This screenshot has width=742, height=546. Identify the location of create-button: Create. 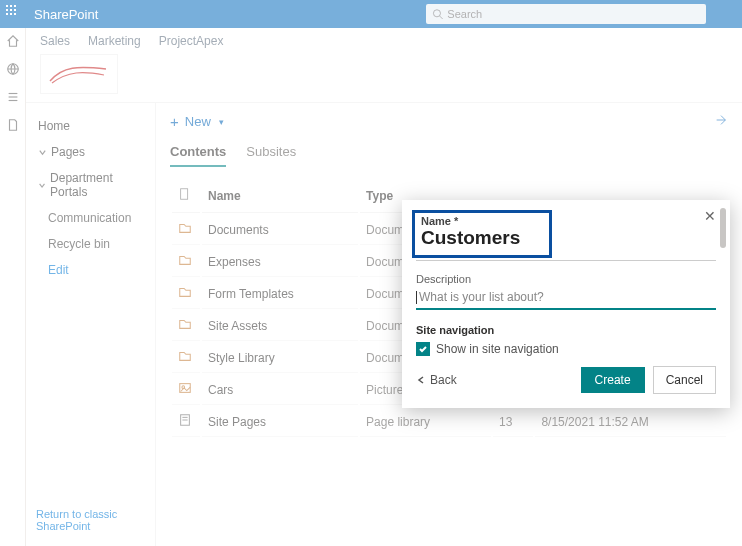
(613, 380).